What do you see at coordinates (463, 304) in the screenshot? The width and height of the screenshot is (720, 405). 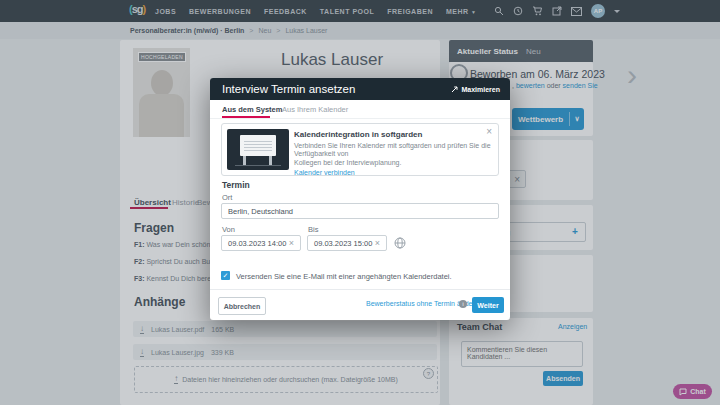 I see `info-icon: i` at bounding box center [463, 304].